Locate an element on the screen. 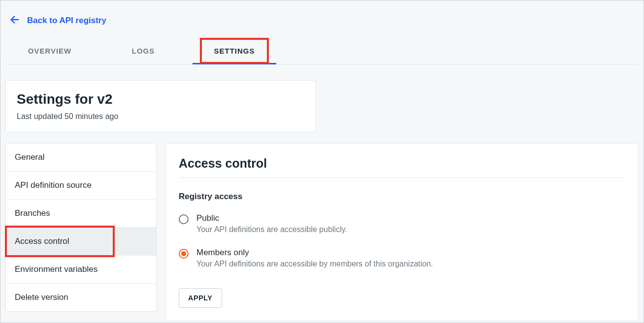 Image resolution: width=644 pixels, height=323 pixels. radio-members-only-title: Members only is located at coordinates (315, 253).